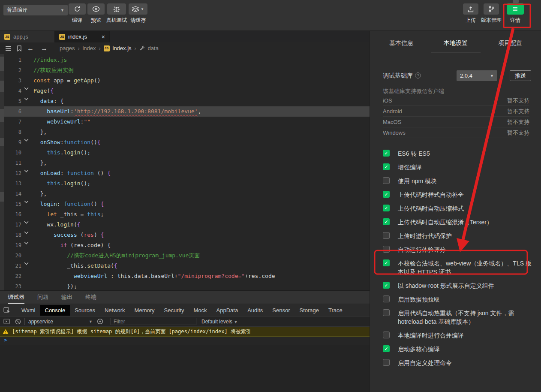 This screenshot has width=541, height=392. I want to click on code-line: 23 });, so click(185, 286).